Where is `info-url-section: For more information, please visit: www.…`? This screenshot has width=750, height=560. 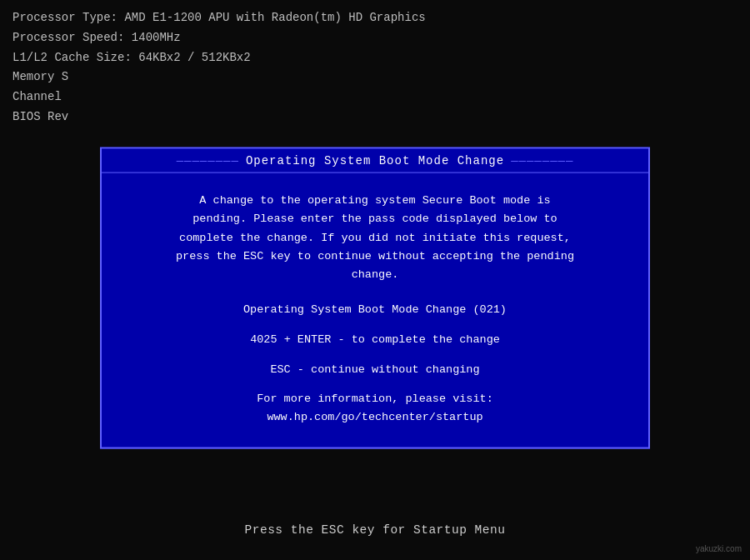
info-url-section: For more information, please visit: www.… is located at coordinates (375, 408).